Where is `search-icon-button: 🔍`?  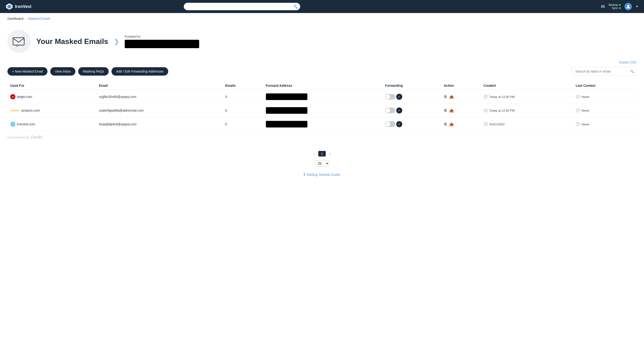 search-icon-button: 🔍 is located at coordinates (296, 6).